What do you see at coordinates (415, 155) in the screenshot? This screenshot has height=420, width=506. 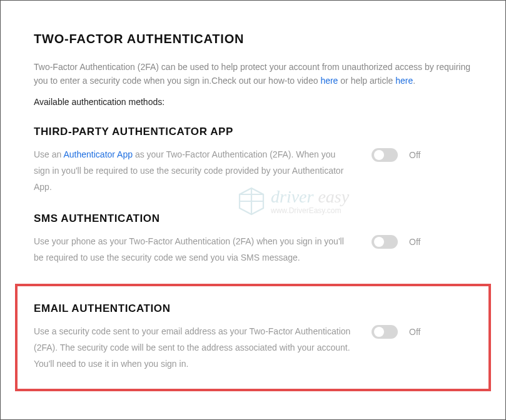 I see `thirdparty-toggle-label: Off` at bounding box center [415, 155].